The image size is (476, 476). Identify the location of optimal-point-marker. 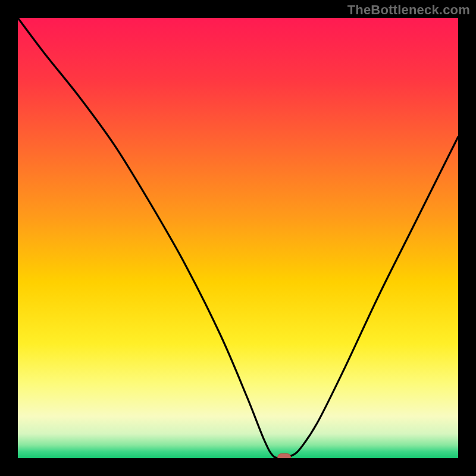
(284, 458).